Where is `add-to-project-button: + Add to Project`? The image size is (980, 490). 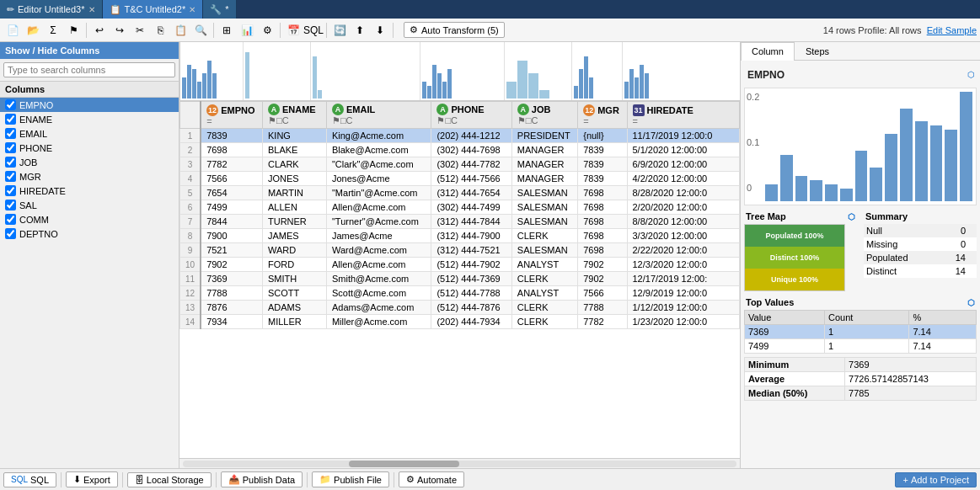 add-to-project-button: + Add to Project is located at coordinates (935, 480).